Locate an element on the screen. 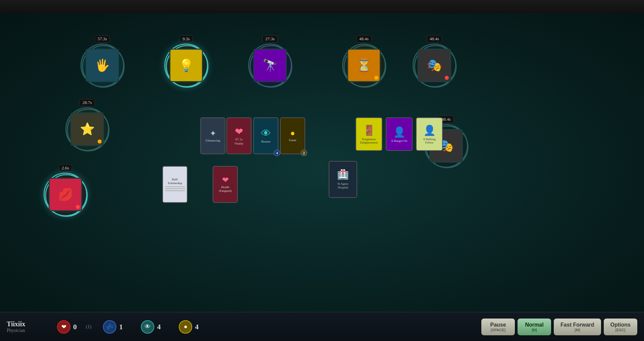 This screenshot has height=341, width=644. normal-button: Normal[N] is located at coordinates (534, 327).